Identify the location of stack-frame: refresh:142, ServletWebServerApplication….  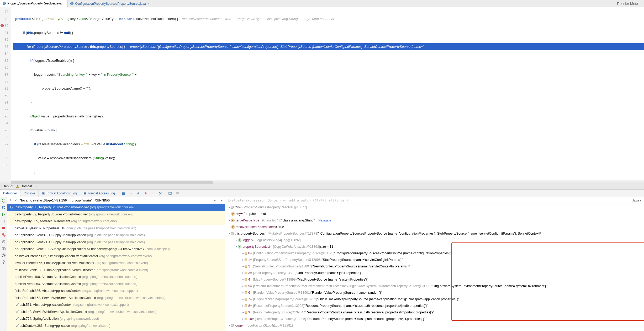
(116, 312).